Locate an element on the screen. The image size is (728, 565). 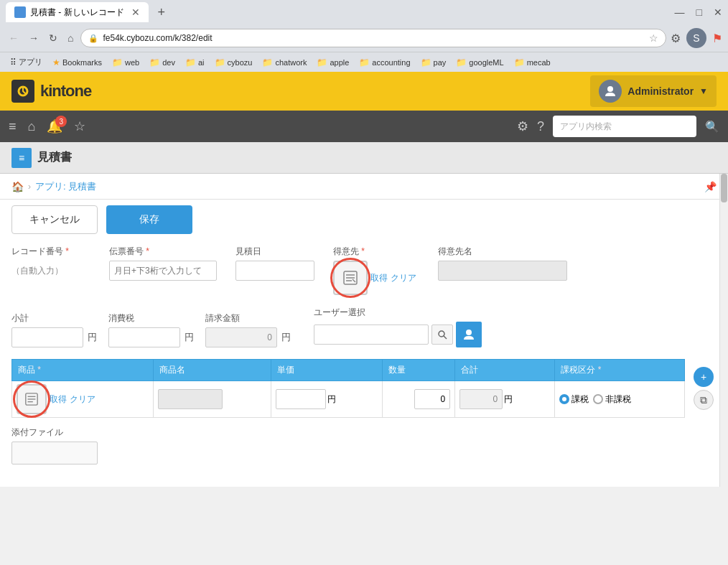
breadcrumb-link: アプリ: 見積書 is located at coordinates (66, 187).